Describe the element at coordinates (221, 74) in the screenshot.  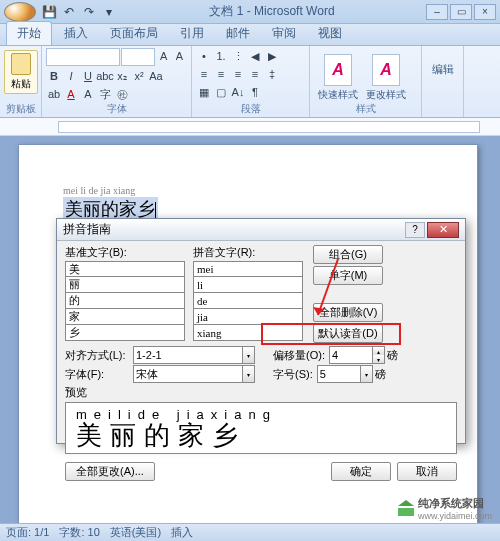
I see `align-center-icon: ≡` at that location.